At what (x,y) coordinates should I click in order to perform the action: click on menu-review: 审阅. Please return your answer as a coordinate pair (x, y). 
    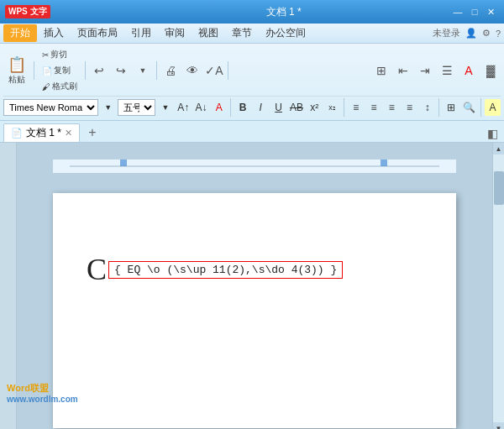
    Looking at the image, I should click on (175, 34).